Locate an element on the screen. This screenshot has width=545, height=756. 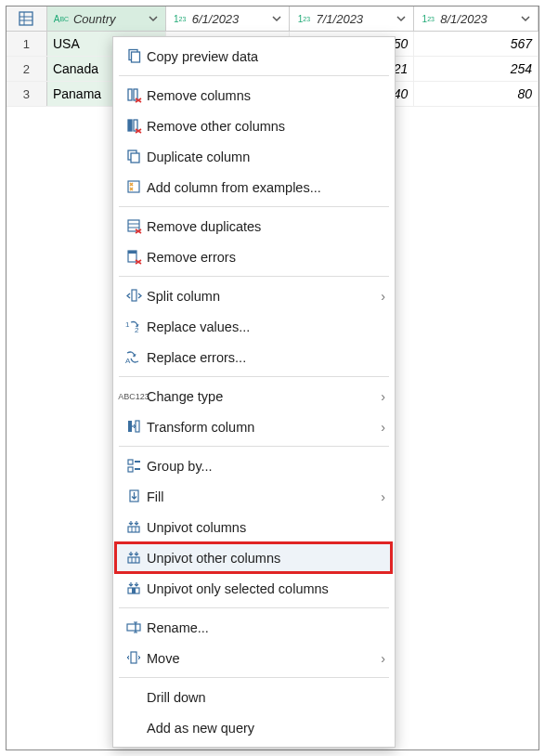
menu-label: Remove columns is located at coordinates (266, 96).